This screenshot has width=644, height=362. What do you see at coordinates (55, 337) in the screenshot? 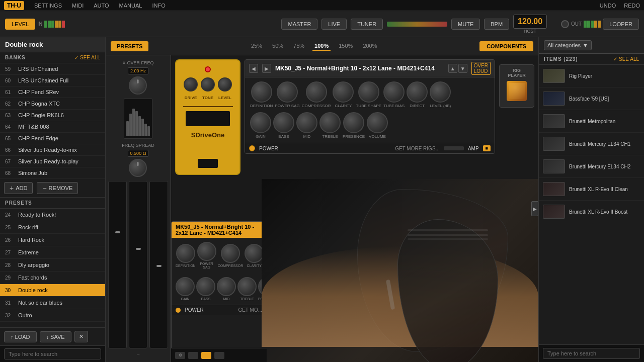
I see `save-btn: ↓ SAVE` at bounding box center [55, 337].